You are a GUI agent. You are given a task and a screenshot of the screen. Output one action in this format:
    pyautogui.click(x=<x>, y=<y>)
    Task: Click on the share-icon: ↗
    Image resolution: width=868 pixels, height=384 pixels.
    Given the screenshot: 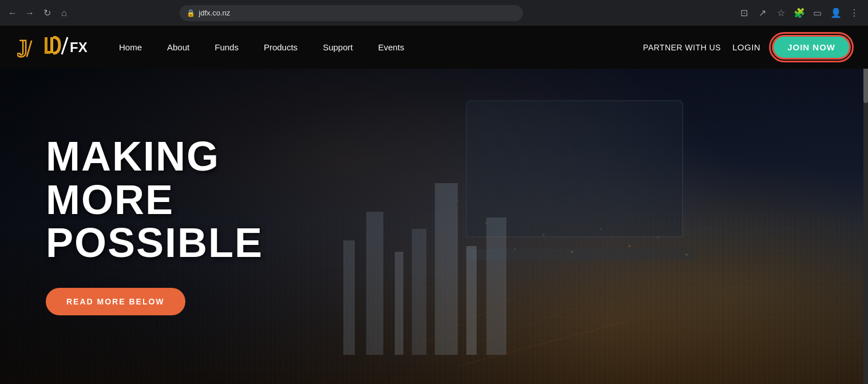 What is the action you would take?
    pyautogui.click(x=763, y=13)
    